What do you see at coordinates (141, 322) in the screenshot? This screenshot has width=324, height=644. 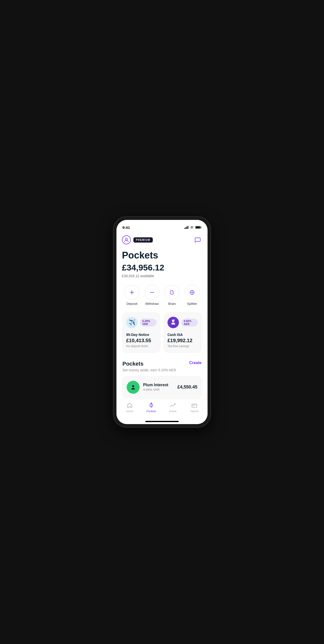 I see `notice-card-top: ✈️ 5.20% VAR` at bounding box center [141, 322].